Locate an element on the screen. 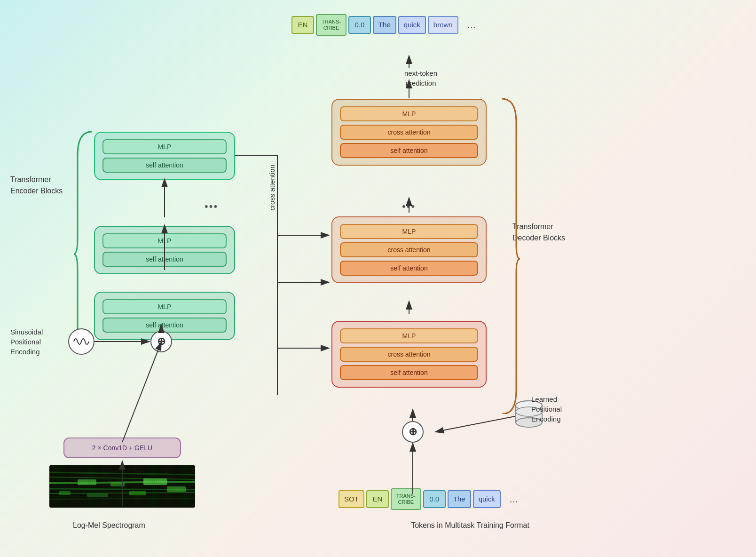 This screenshot has height=557, width=756. decoder-dots-top: ••• is located at coordinates (409, 207).